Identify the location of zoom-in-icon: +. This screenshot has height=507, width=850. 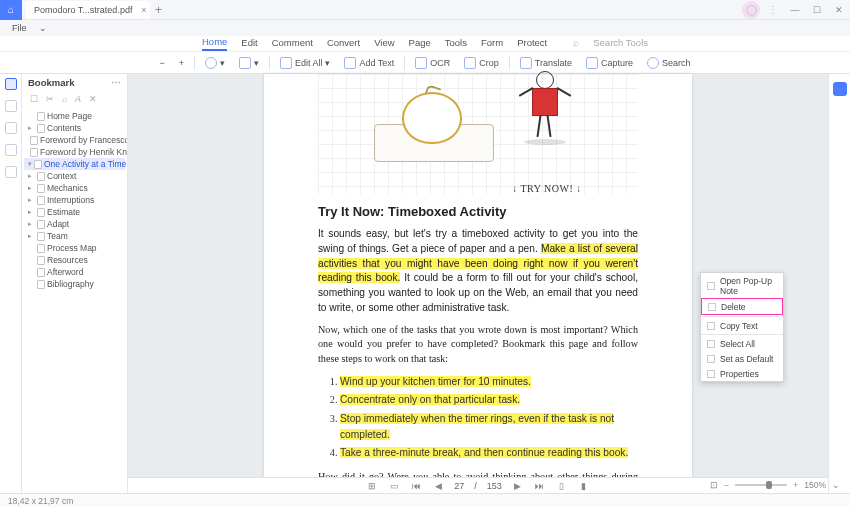
(796, 485).